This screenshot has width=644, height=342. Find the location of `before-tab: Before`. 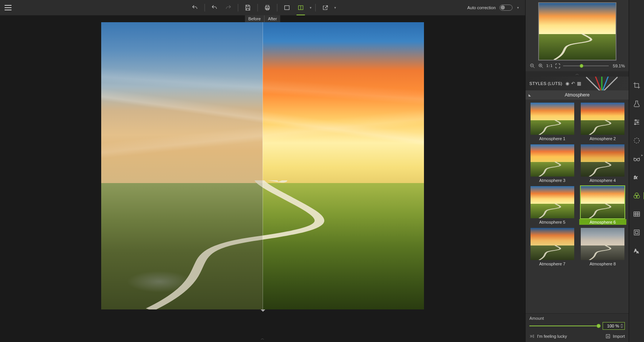

before-tab: Before is located at coordinates (255, 19).